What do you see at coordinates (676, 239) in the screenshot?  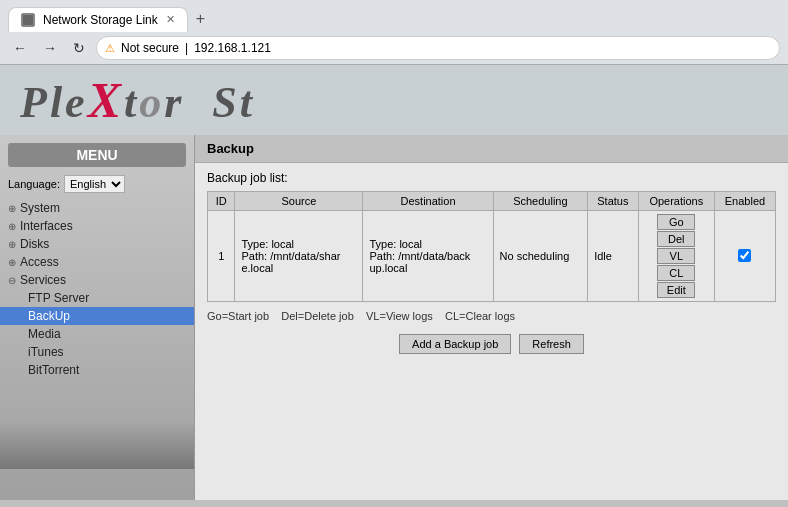 I see `del-button: Del` at bounding box center [676, 239].